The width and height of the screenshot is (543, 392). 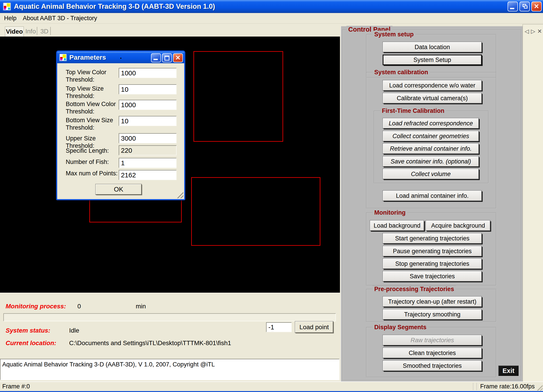 What do you see at coordinates (431, 136) in the screenshot?
I see `collect-container-geometries-button: Collect container geometries` at bounding box center [431, 136].